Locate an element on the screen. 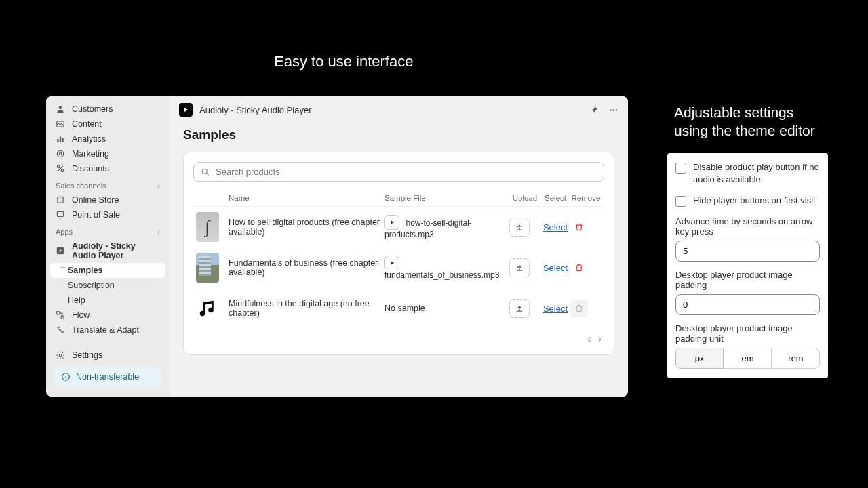 Image resolution: width=868 pixels, height=488 pixels. checkbox-hide-buttons is located at coordinates (681, 201).